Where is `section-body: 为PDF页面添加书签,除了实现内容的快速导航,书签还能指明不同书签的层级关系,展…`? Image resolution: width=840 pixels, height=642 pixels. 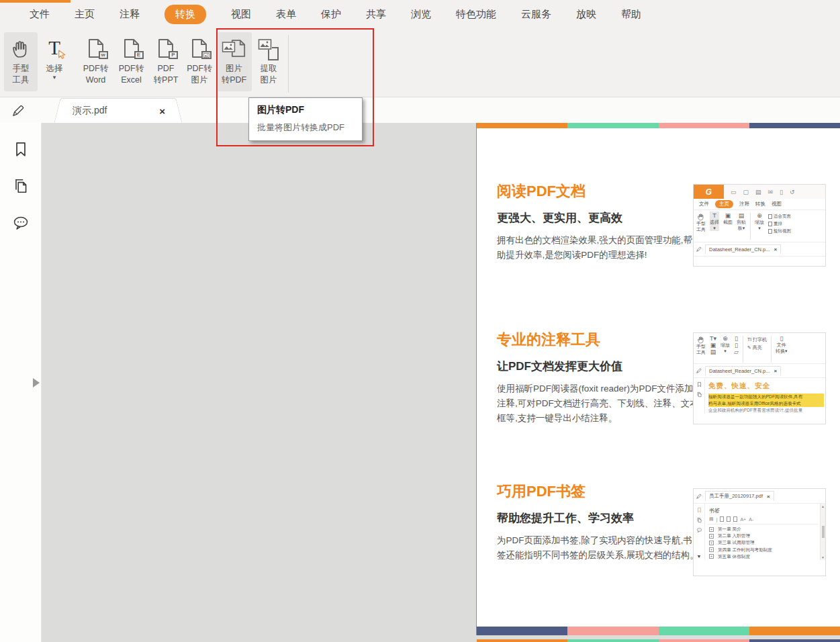 section-body: 为PDF页面添加书签,除了实现内容的快速导航,书签还能指明不同书签的层级关系,展… is located at coordinates (598, 548).